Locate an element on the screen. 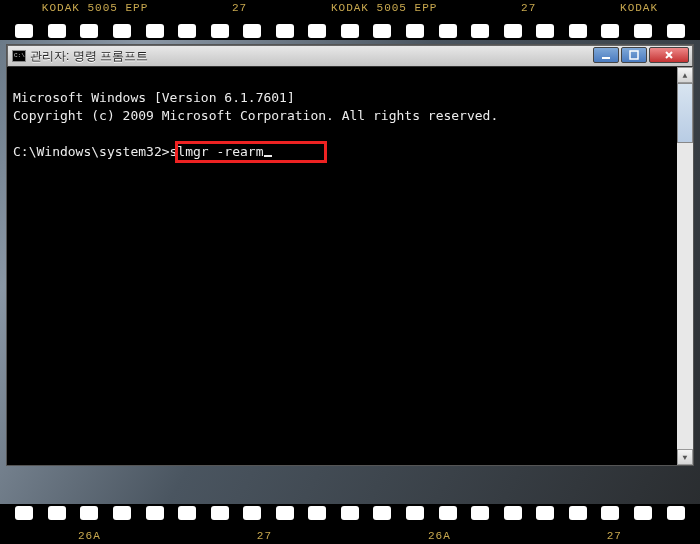 The height and width of the screenshot is (544, 700). scroll-thumb is located at coordinates (685, 113).